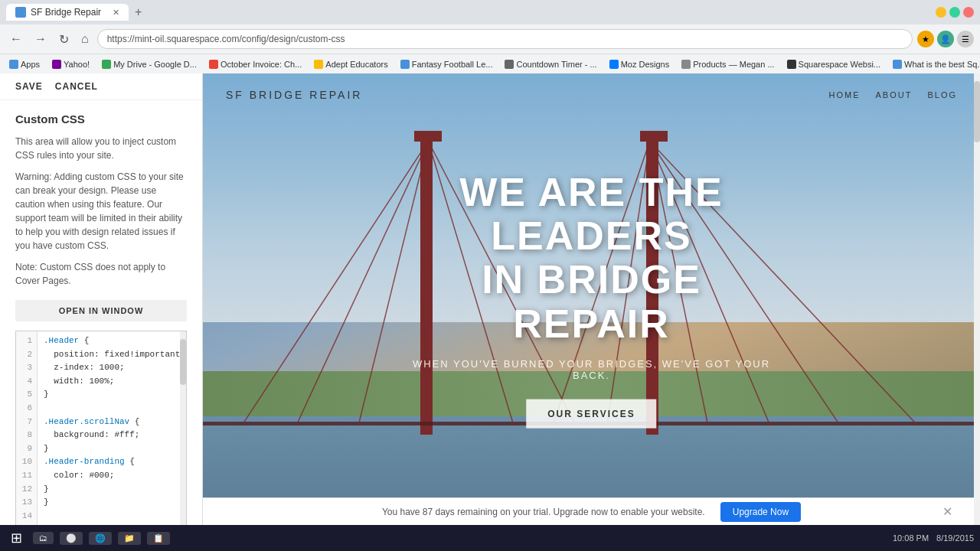  I want to click on what-is-icon, so click(897, 64).